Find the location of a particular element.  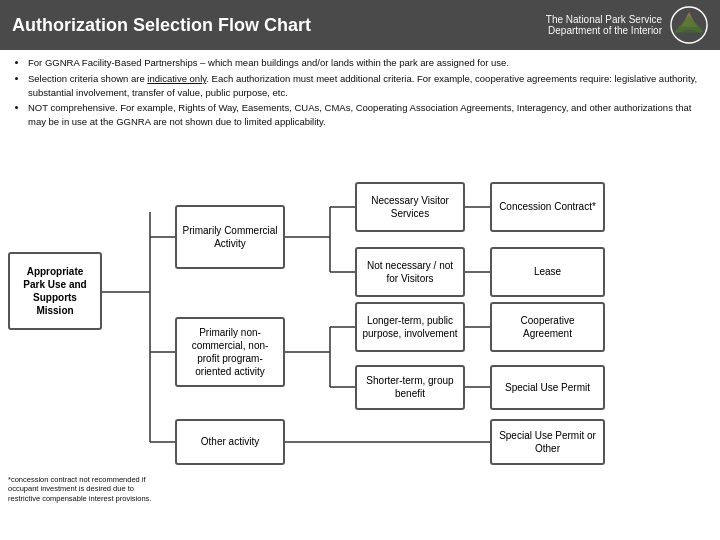

lease-box: Lease is located at coordinates (548, 272).